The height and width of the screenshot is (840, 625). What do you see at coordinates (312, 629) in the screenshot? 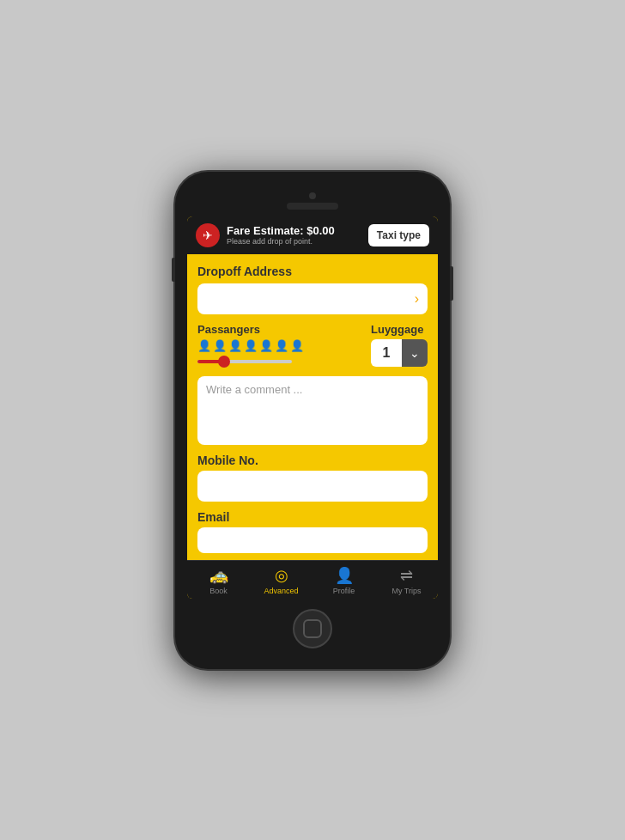
I see `home-button-inner` at bounding box center [312, 629].